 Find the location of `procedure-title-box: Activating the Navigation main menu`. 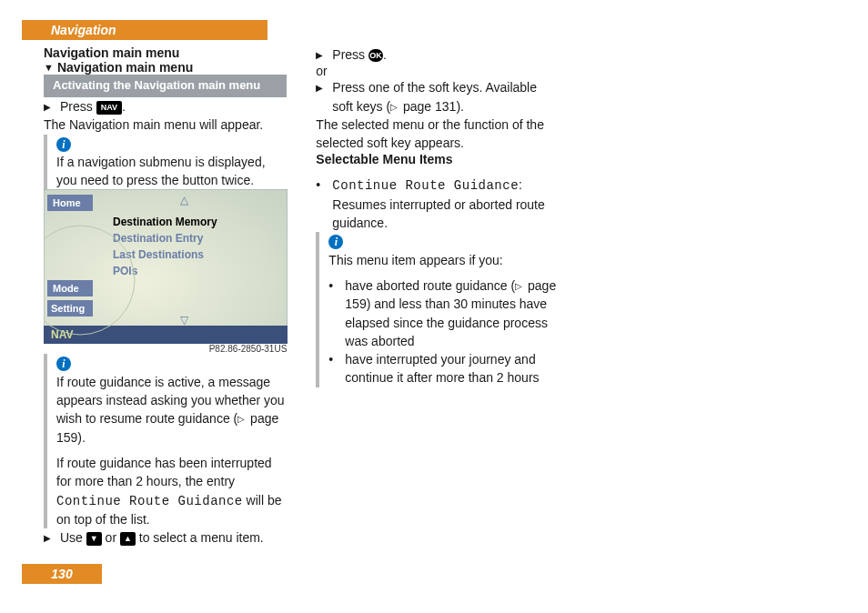

procedure-title-box: Activating the Navigation main menu is located at coordinates (166, 85).